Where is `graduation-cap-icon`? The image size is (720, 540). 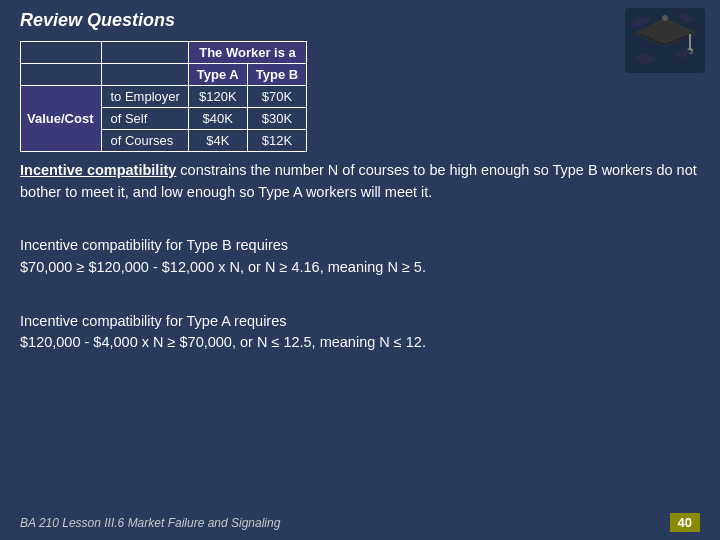
graduation-cap-icon is located at coordinates (665, 40).